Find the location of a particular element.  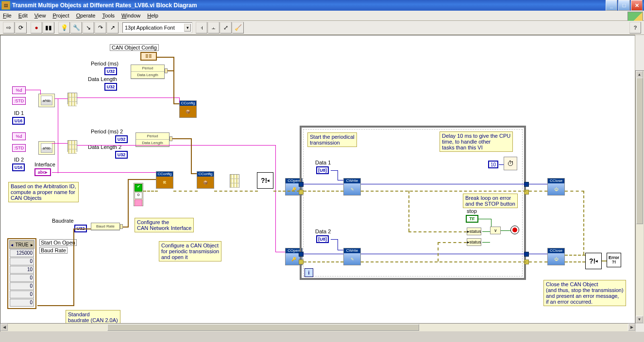

std-string-1: :STD is located at coordinates (19, 101).